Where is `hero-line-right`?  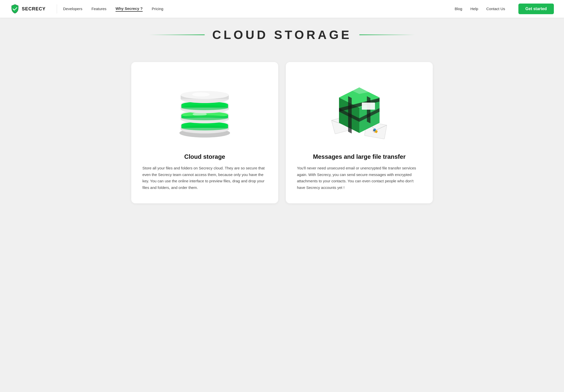 hero-line-right is located at coordinates (387, 35).